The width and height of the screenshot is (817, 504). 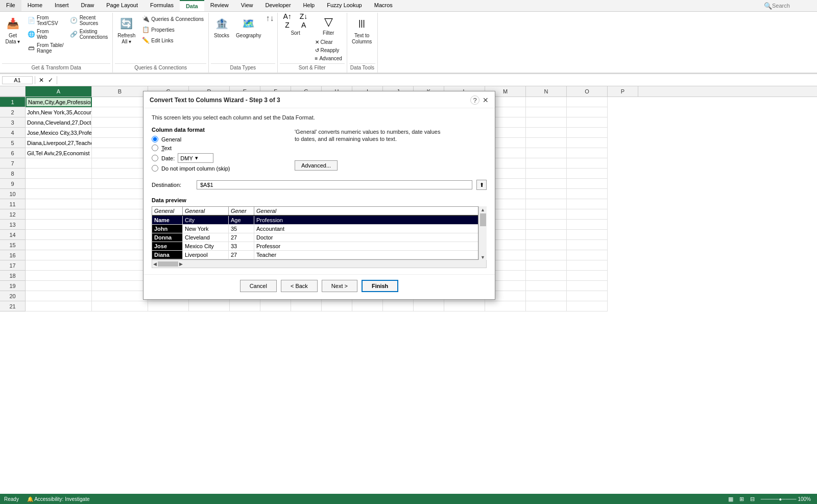 What do you see at coordinates (315, 246) in the screenshot?
I see `preview-data-row: Jose Mexico City 33 Professor` at bounding box center [315, 246].